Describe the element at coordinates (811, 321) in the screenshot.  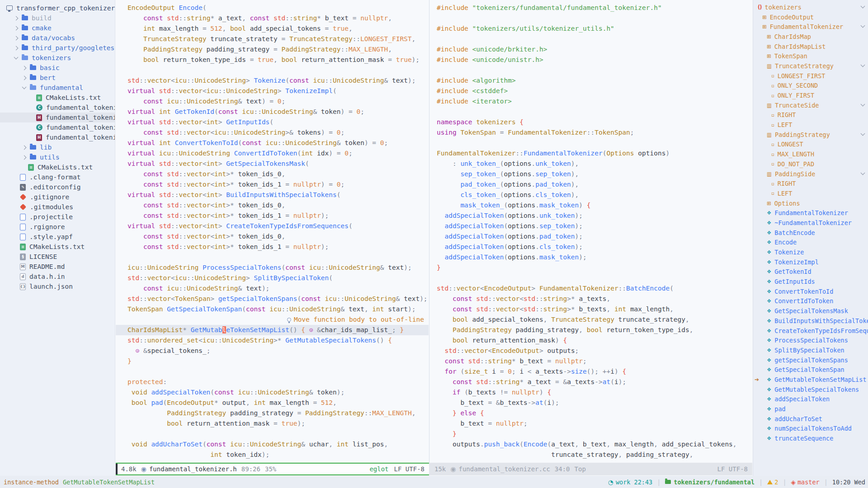
I see `symbol-item-buildinputswithspecialtokens: ❖BuildInputsWithSpecialTokens` at that location.